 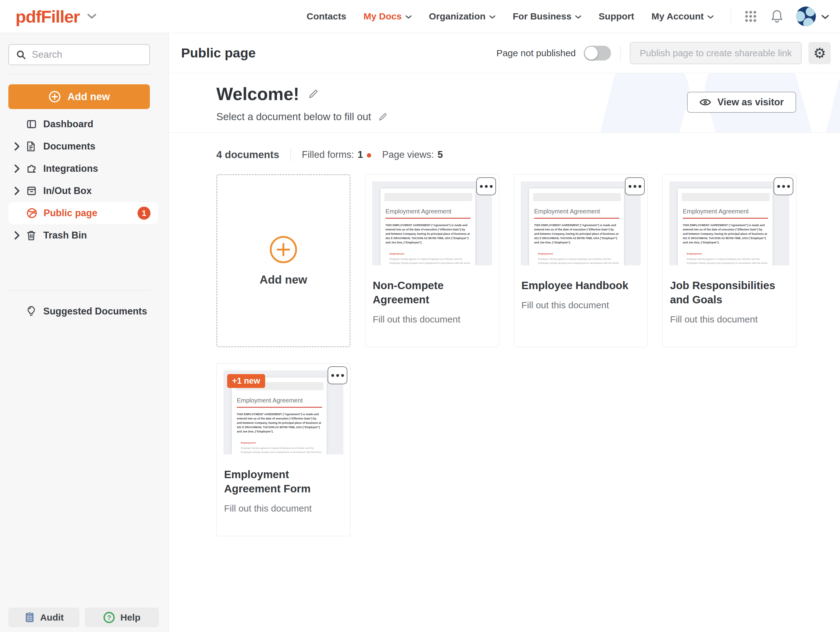 What do you see at coordinates (32, 124) in the screenshot?
I see `dashboard-icon` at bounding box center [32, 124].